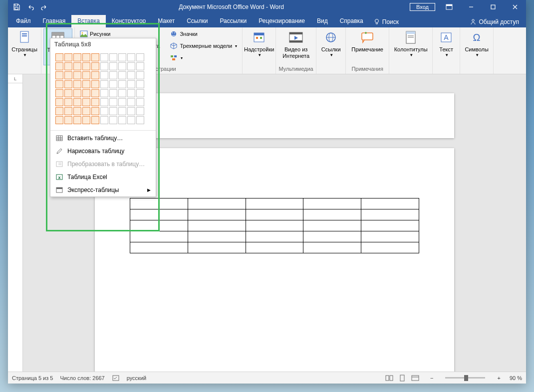 This screenshot has width=534, height=392. What do you see at coordinates (24, 47) in the screenshot?
I see `pages-button: Страницы ▼` at bounding box center [24, 47].